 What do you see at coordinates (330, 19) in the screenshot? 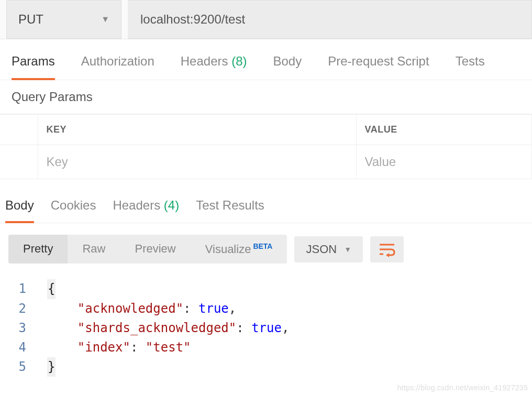
I see `request-url-input: localhost:9200/test` at bounding box center [330, 19].